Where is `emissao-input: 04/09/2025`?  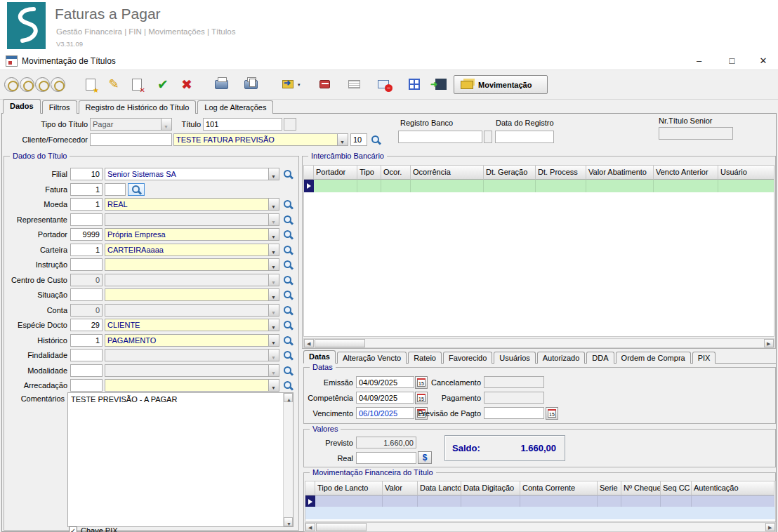 emissao-input: 04/09/2025 is located at coordinates (385, 382).